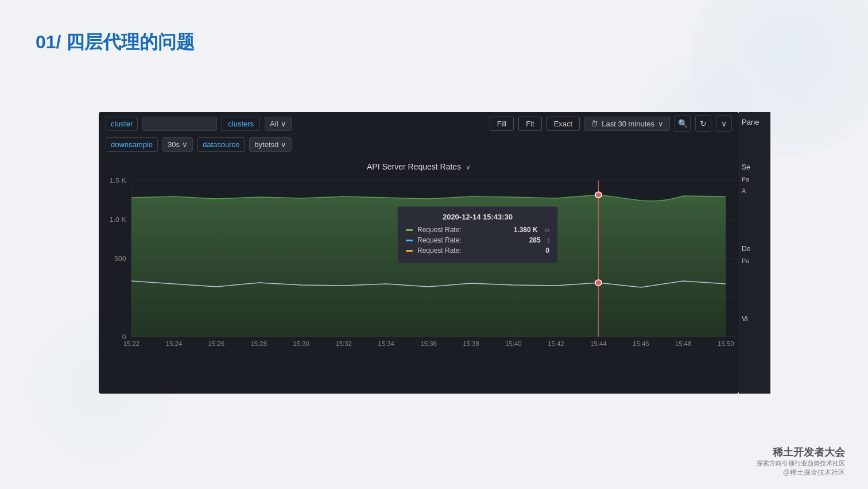  Describe the element at coordinates (549, 240) in the screenshot. I see `tooltip-unit-2: )` at that location.